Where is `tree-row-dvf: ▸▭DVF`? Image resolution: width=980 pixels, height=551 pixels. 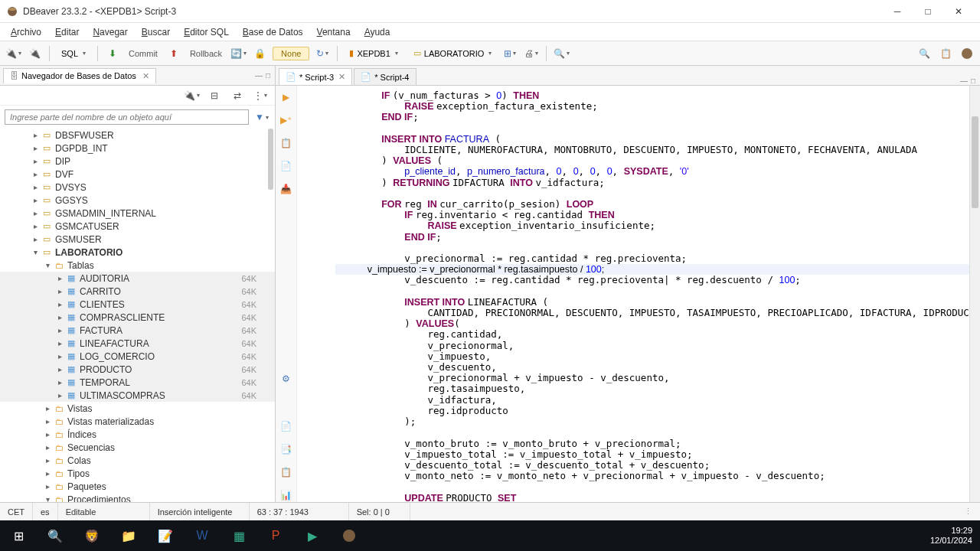
tree-row-dvf: ▸▭DVF is located at coordinates (138, 174).